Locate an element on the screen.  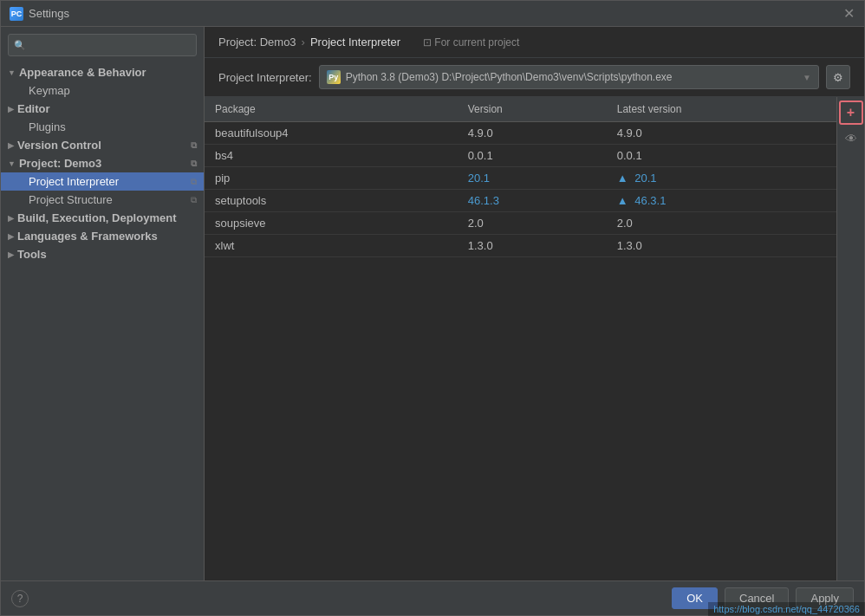
arrow-icon: ▼ is located at coordinates (12, 73).